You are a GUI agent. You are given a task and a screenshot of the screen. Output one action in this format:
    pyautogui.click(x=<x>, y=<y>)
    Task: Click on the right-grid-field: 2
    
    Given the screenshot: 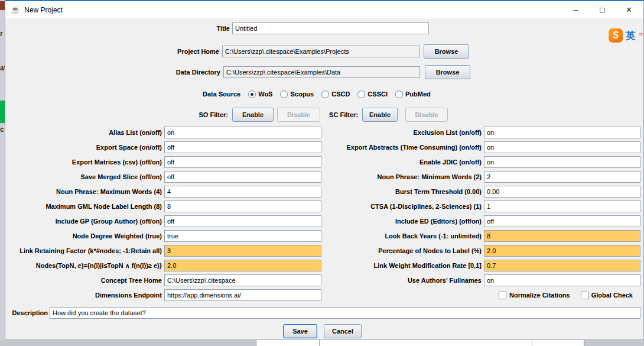 What is the action you would take?
    pyautogui.click(x=562, y=177)
    